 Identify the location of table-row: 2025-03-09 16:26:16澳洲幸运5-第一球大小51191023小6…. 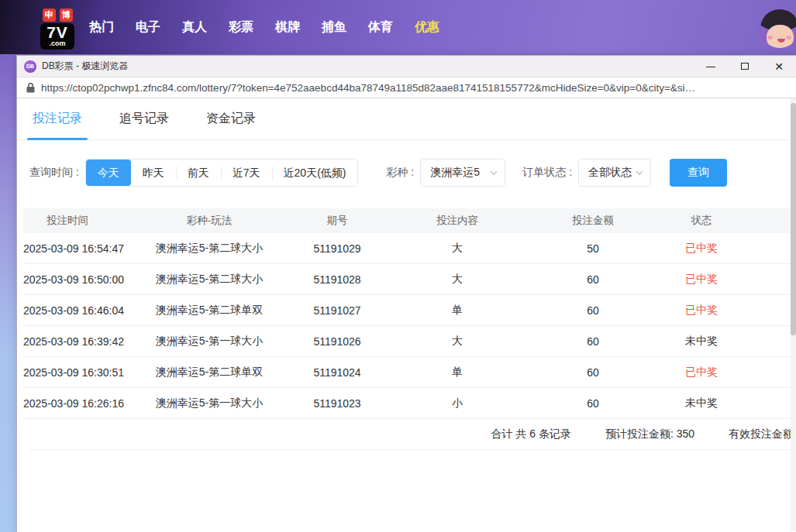
(407, 403).